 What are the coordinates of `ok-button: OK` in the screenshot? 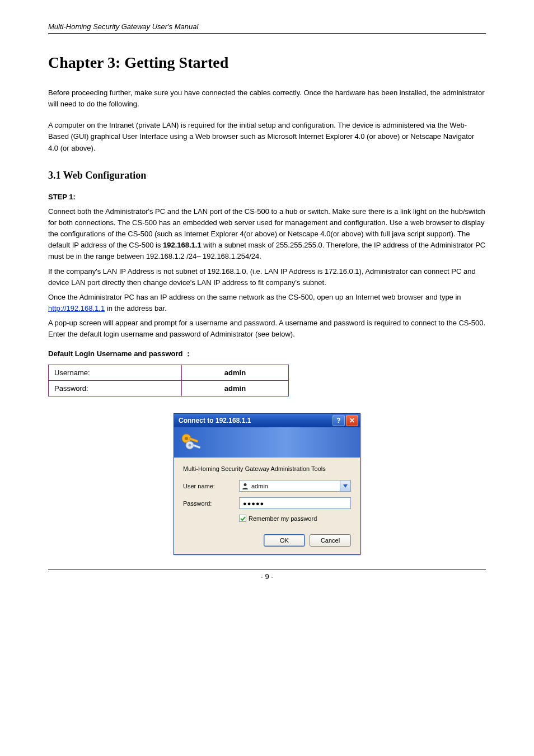 It's located at (284, 540).